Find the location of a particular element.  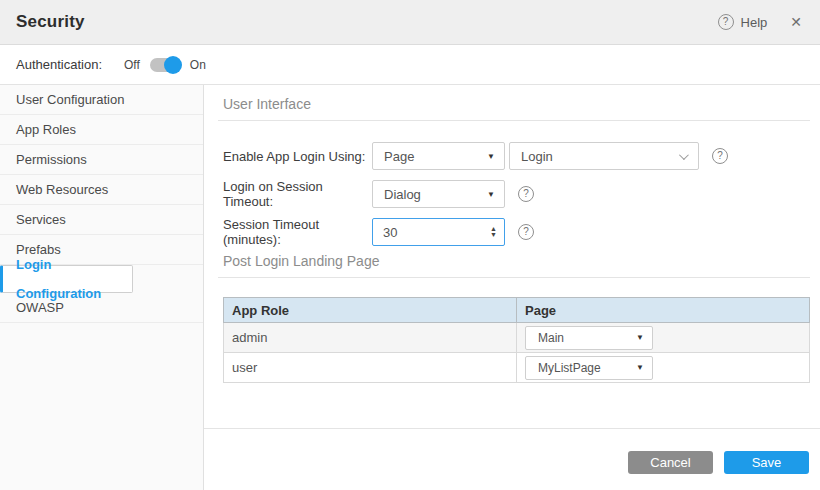

chevron-down-icon is located at coordinates (684, 155).